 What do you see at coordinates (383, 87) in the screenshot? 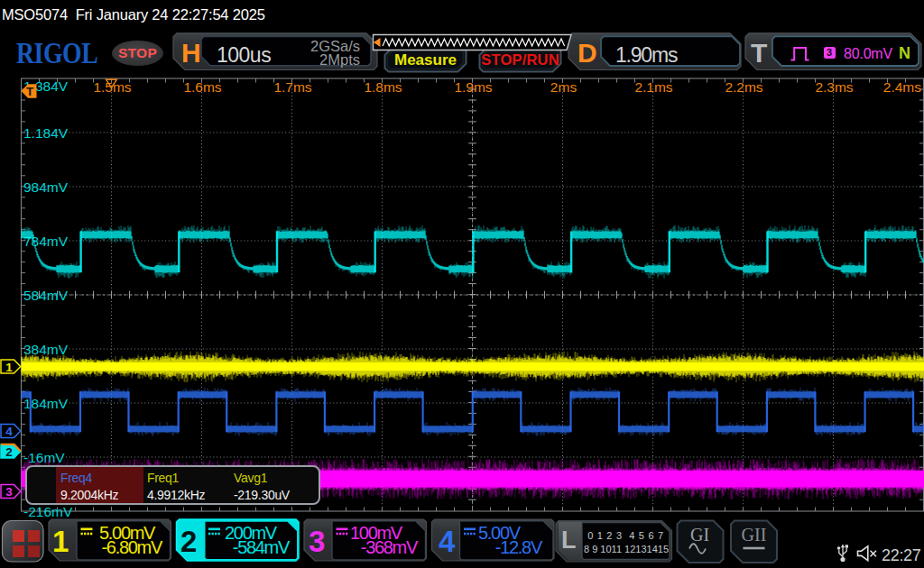
I see `svg-text: 1.8ms` at bounding box center [383, 87].